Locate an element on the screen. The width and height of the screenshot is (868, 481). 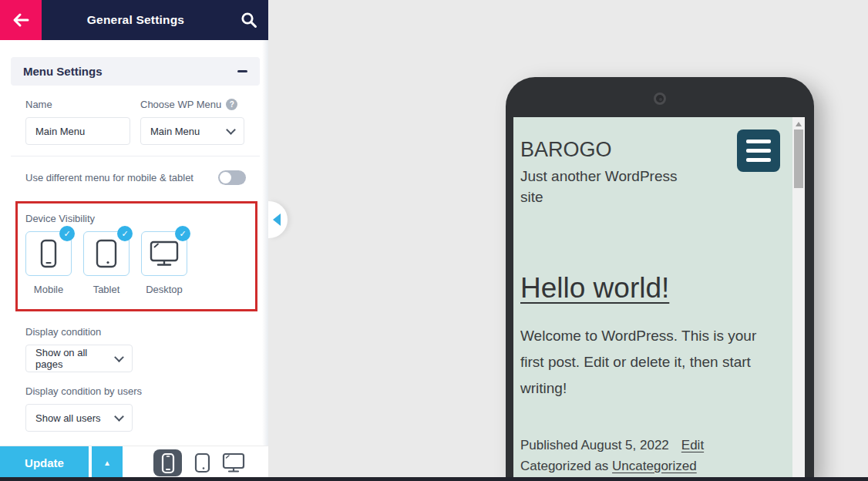
panel-footer: Update ▲ is located at coordinates (134, 462).